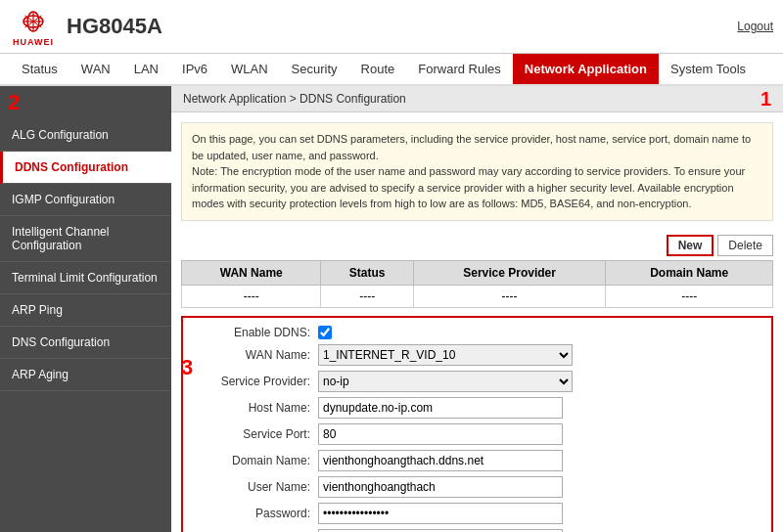 This screenshot has height=532, width=783. Describe the element at coordinates (187, 368) in the screenshot. I see `annotation-3: 3` at that location.